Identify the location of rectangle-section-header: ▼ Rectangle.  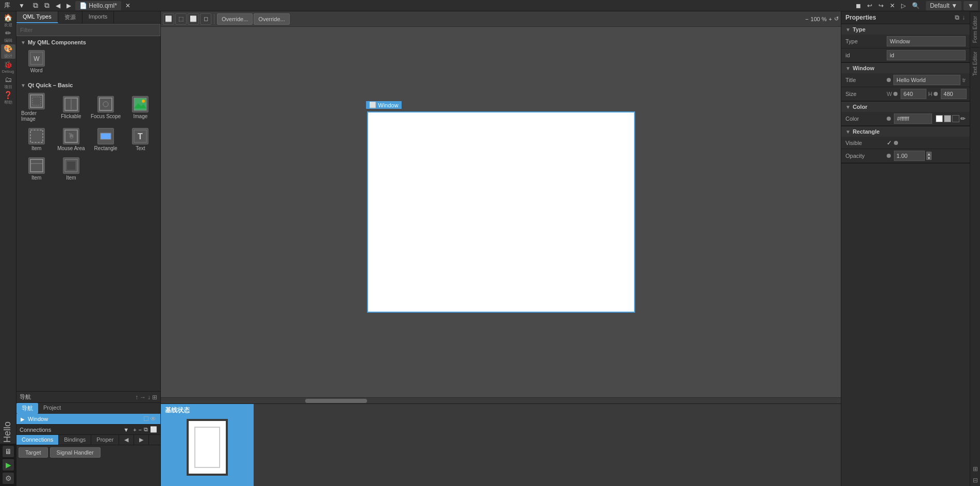
(905, 132).